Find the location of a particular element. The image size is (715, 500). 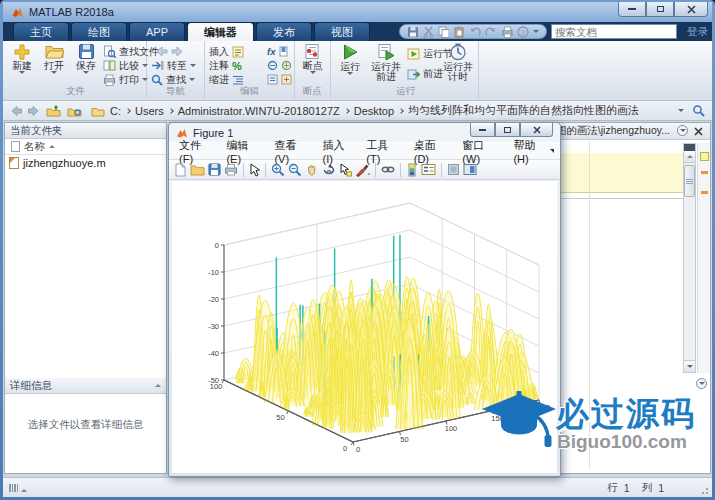

show-plot-tools-dock-icon is located at coordinates (470, 170).